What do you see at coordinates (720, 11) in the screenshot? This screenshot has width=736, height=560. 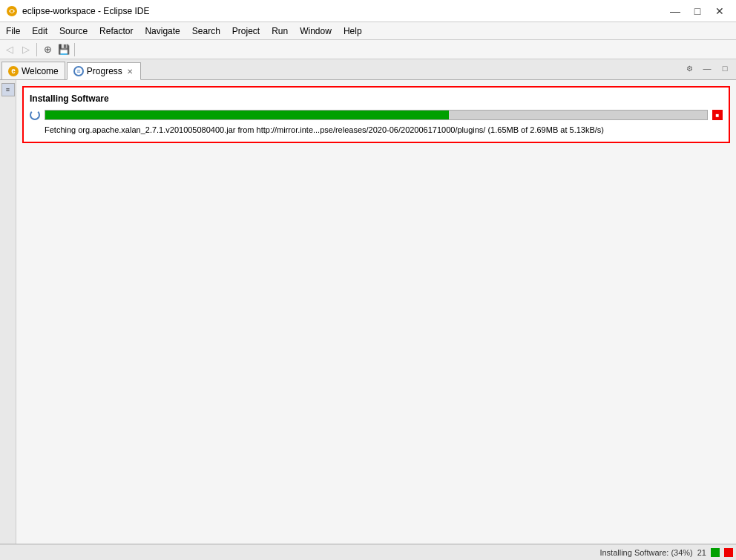 I see `close-button: ✕` at bounding box center [720, 11].